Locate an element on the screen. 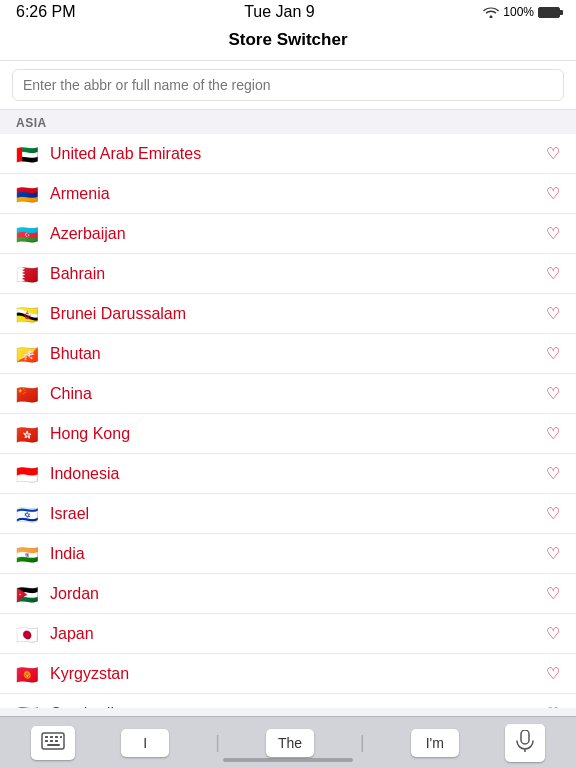 The height and width of the screenshot is (768, 576). keyboard-sep-2: | is located at coordinates (362, 742).